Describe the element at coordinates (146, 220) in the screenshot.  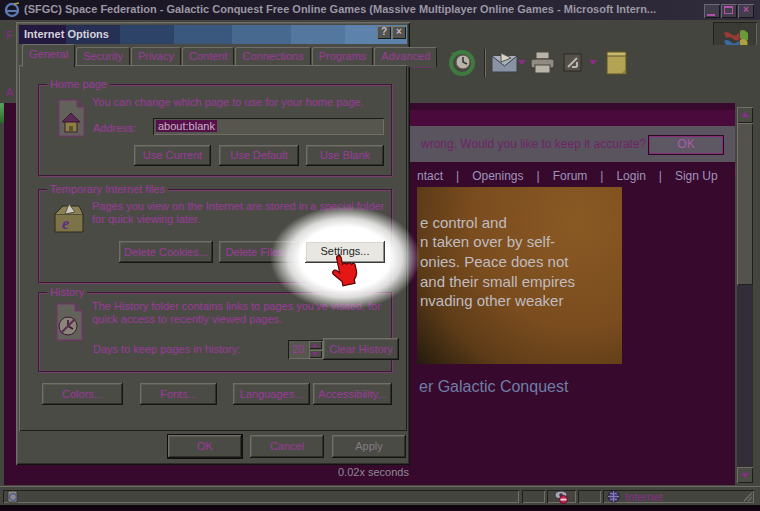
I see `temporary-files-description-2: for quick viewing later.` at that location.